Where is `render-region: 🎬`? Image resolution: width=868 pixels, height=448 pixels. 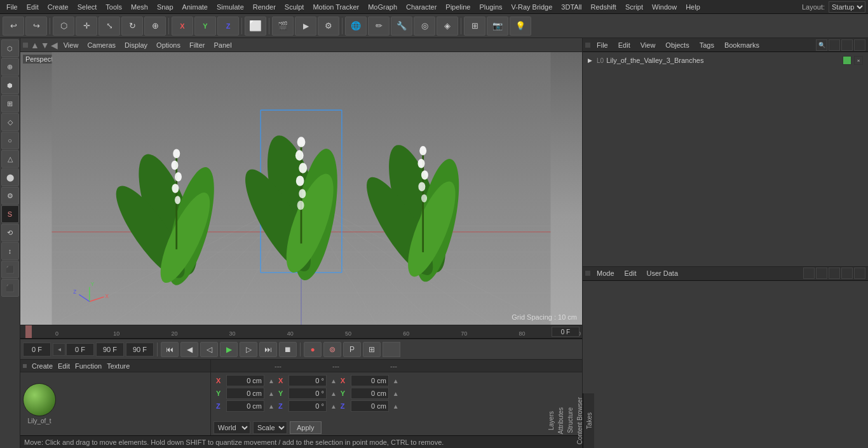
render-region: 🎬 is located at coordinates (283, 26).